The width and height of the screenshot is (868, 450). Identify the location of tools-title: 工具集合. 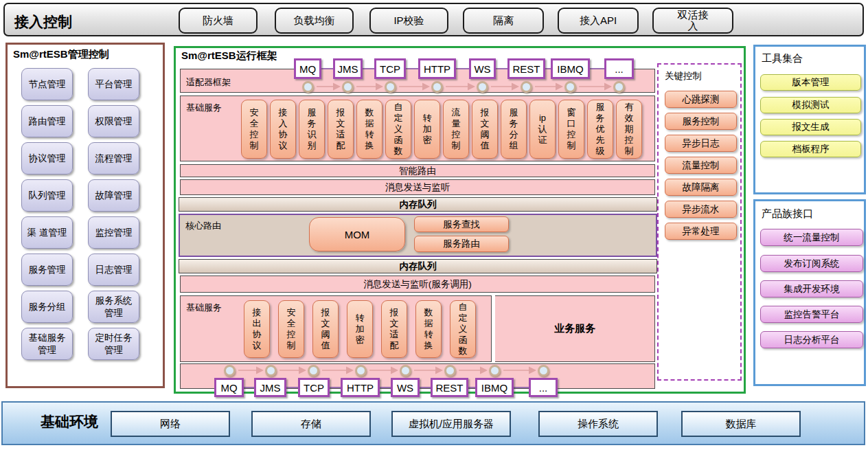
(782, 59).